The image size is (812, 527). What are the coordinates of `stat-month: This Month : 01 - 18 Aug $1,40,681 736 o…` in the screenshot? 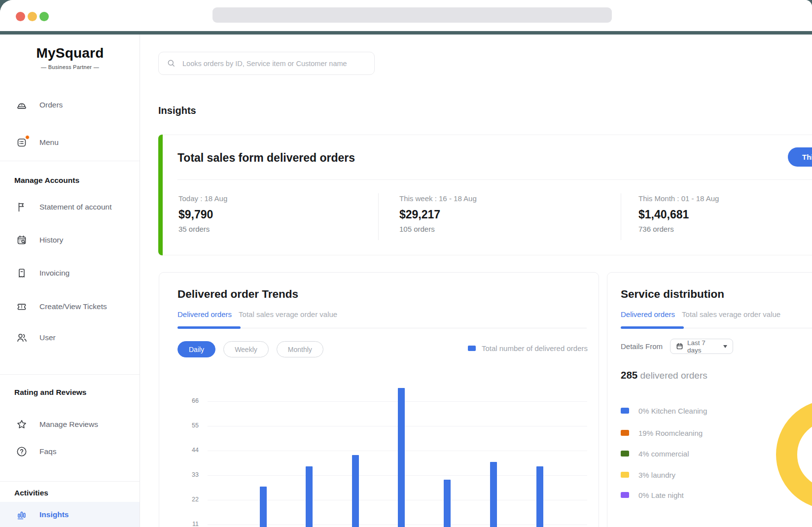 It's located at (678, 214).